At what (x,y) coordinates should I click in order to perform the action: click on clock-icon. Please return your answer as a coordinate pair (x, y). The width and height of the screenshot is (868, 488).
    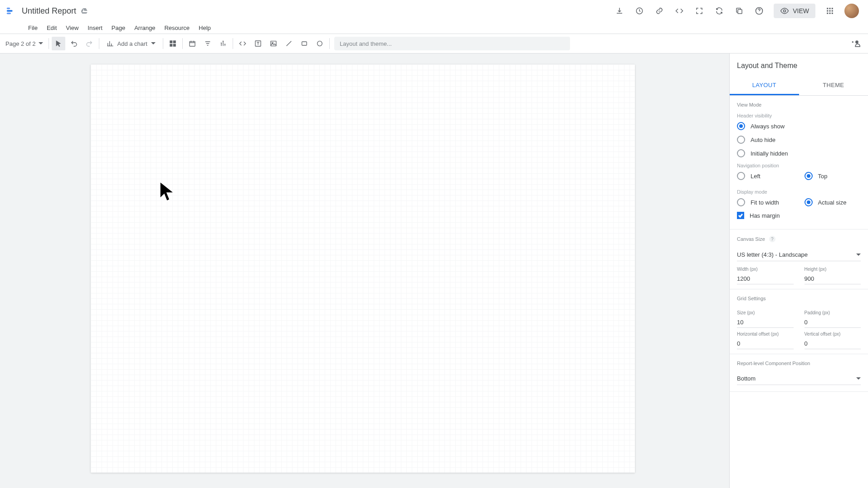
    Looking at the image, I should click on (639, 11).